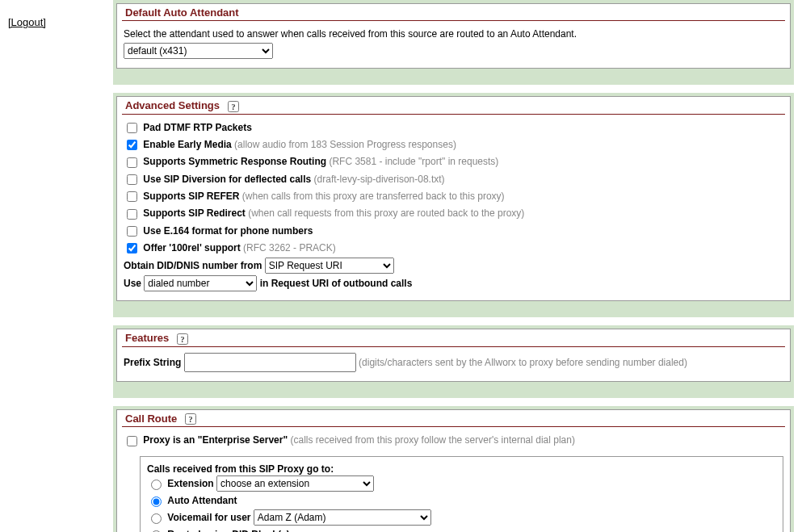 The height and width of the screenshot is (532, 802). Describe the element at coordinates (234, 161) in the screenshot. I see `sym-resp-label: Supports Symmetric Response Routing` at that location.